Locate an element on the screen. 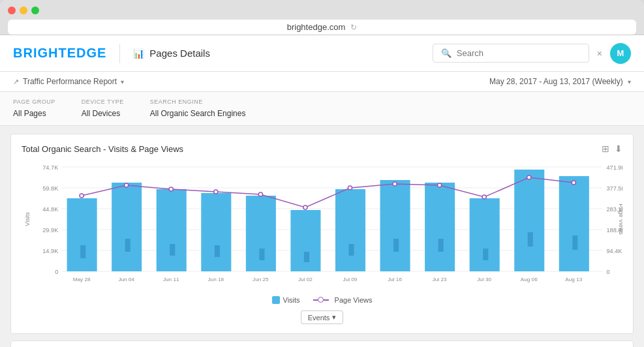 Image resolution: width=644 pixels, height=347 pixels. logo: BRIGHTEDGE is located at coordinates (60, 53).